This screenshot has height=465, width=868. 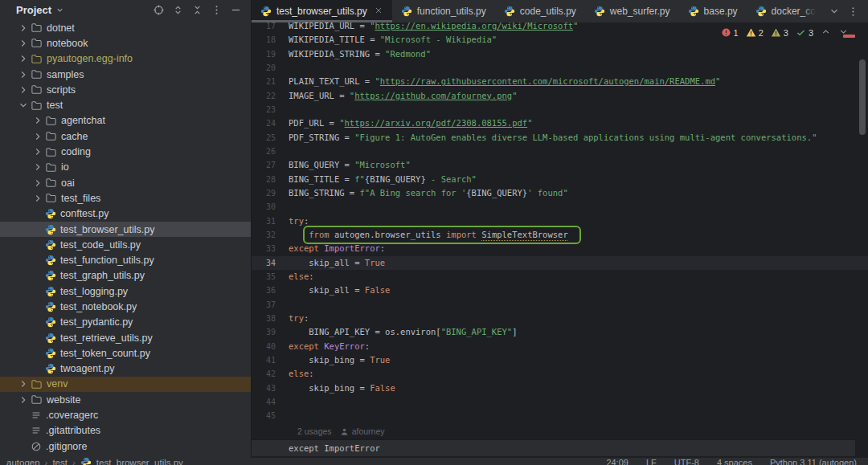 What do you see at coordinates (559, 305) in the screenshot?
I see `code-line-37: 37` at bounding box center [559, 305].